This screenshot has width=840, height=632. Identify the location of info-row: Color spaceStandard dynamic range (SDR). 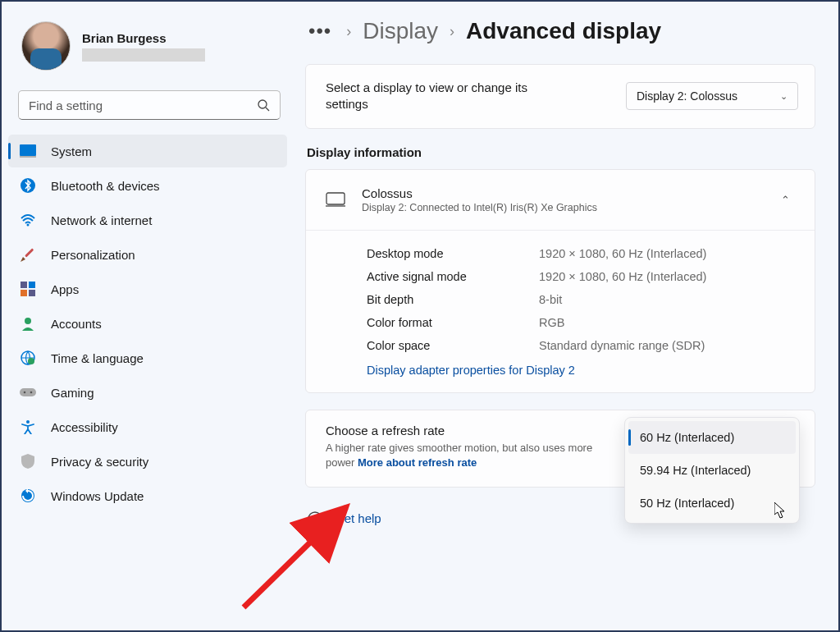
(581, 346).